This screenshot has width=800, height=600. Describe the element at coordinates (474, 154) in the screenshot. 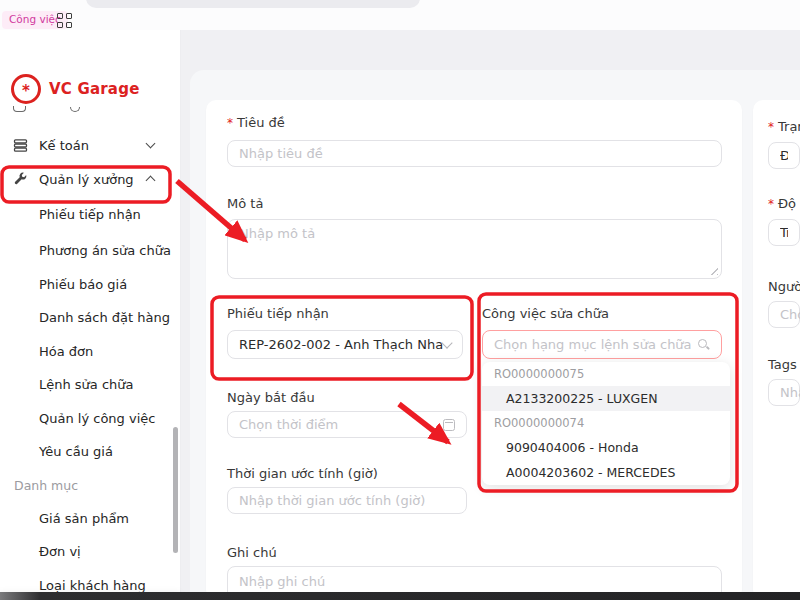

I see `title-input` at that location.